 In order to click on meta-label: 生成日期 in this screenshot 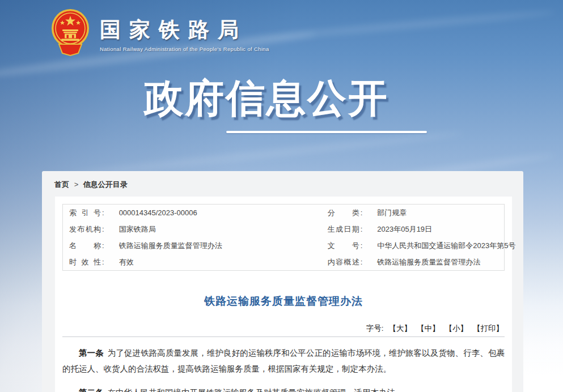, I will do `click(344, 229)`.